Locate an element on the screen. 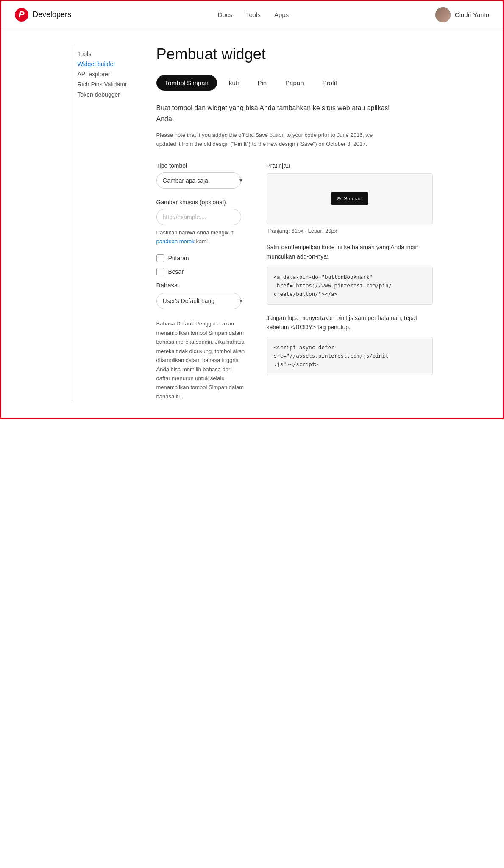 The width and height of the screenshot is (504, 868). nav-tools: Tools is located at coordinates (253, 14).